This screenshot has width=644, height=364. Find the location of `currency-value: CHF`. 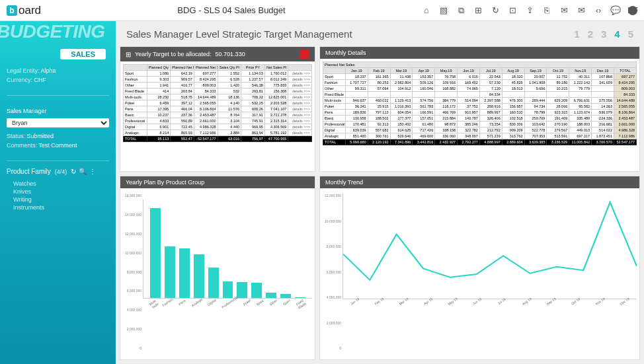

currency-value: CHF is located at coordinates (41, 80).